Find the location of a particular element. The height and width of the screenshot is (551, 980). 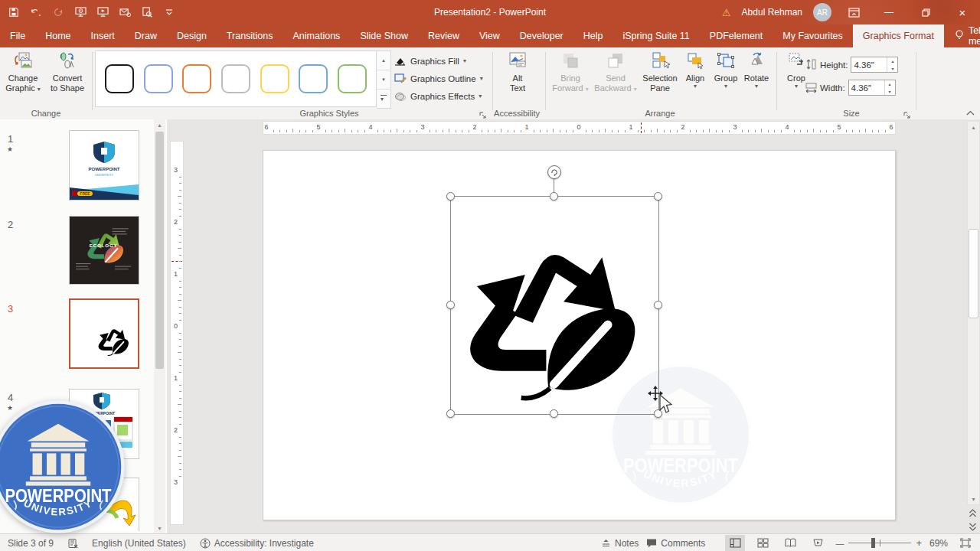

share-email-icon is located at coordinates (125, 12).